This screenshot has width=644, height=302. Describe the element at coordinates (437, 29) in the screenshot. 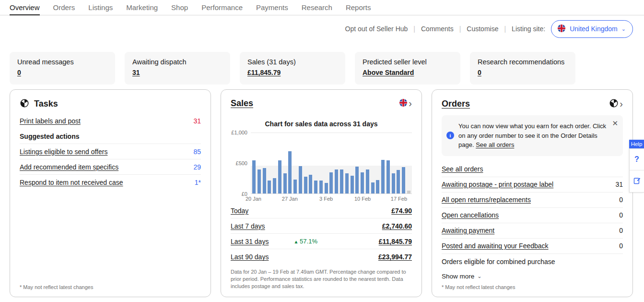

I see `toolbar-link-comments: Comments` at that location.